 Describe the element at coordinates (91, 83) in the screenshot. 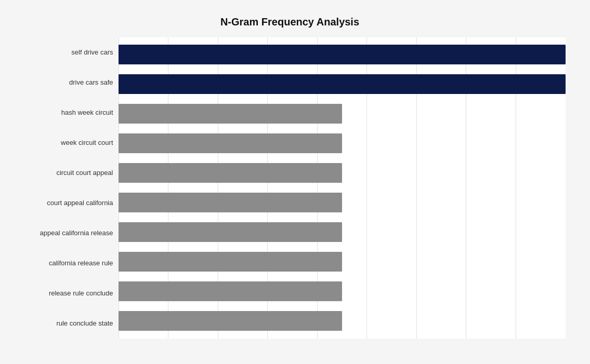

I see `y-axis-label: drive cars safe` at that location.